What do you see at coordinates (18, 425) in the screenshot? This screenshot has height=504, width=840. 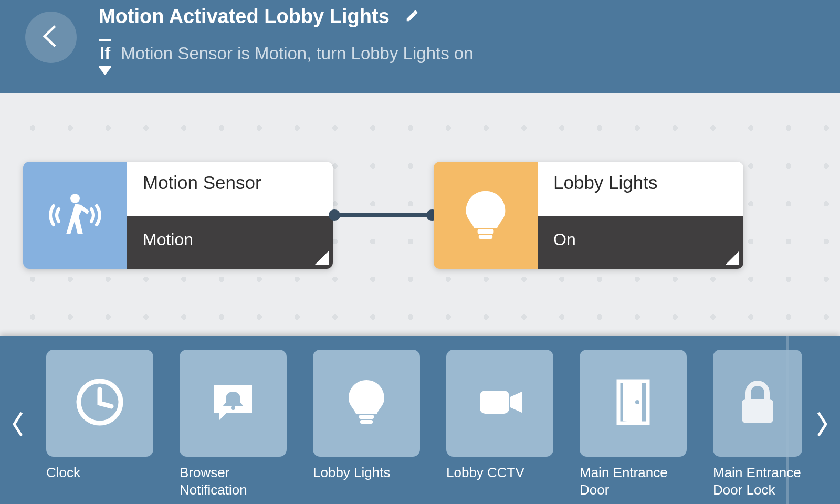 I see `tray-scroll-left` at bounding box center [18, 425].